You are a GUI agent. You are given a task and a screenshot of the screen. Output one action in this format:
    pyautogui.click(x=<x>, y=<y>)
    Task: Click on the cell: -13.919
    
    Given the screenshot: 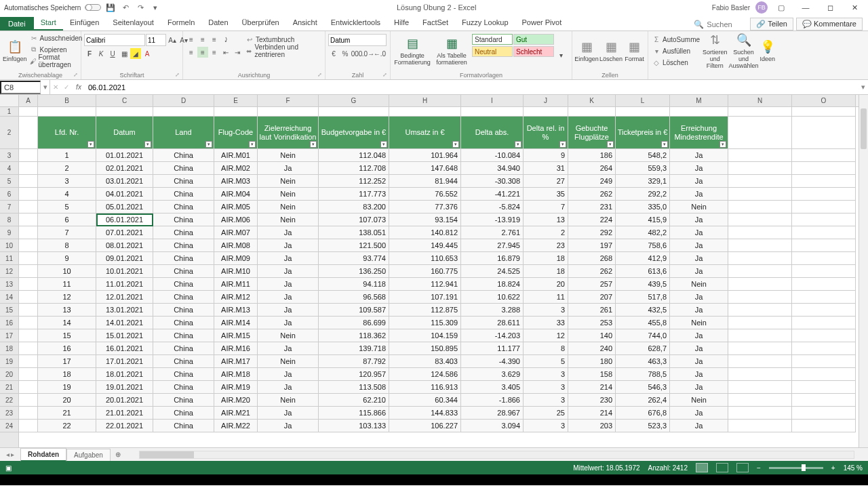 What is the action you would take?
    pyautogui.click(x=492, y=220)
    